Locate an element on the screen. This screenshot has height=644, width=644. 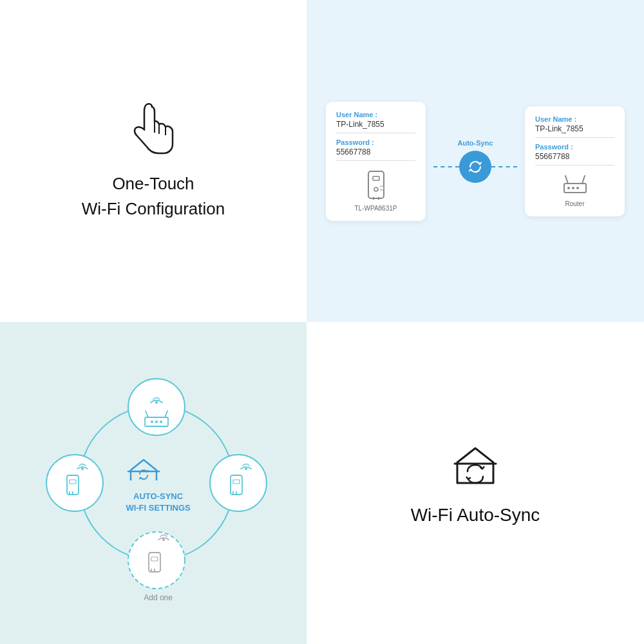
sync-circle-icon is located at coordinates (475, 167).